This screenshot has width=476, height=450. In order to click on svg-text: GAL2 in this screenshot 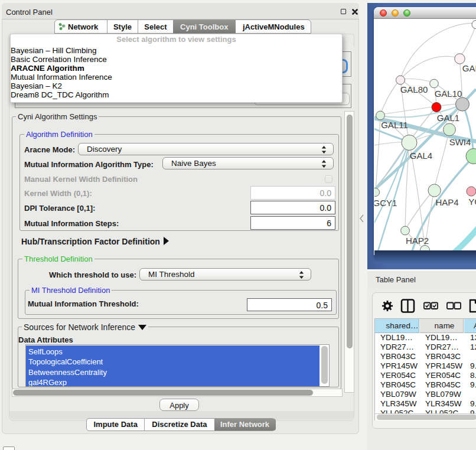, I will do `click(469, 69)`.